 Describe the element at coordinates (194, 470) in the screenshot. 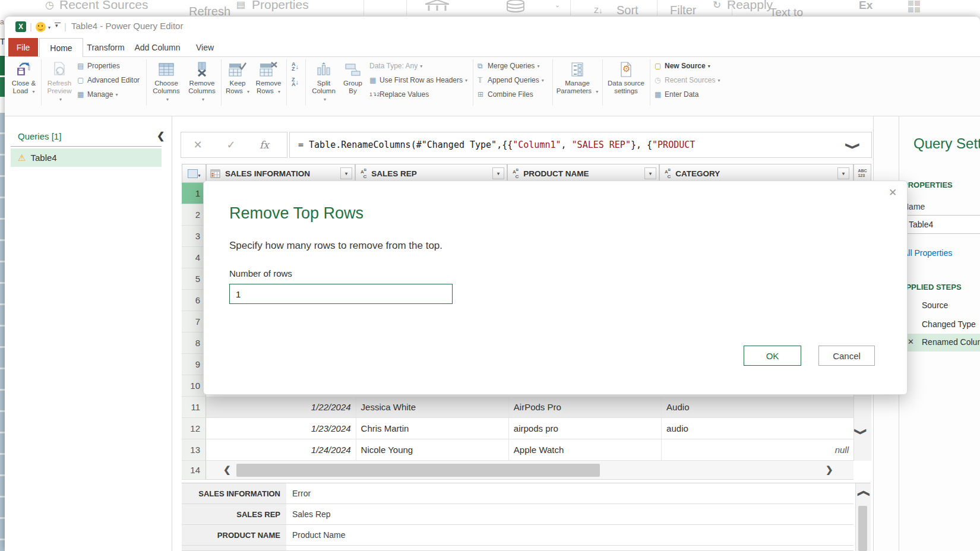

I see `row-number: 14` at that location.